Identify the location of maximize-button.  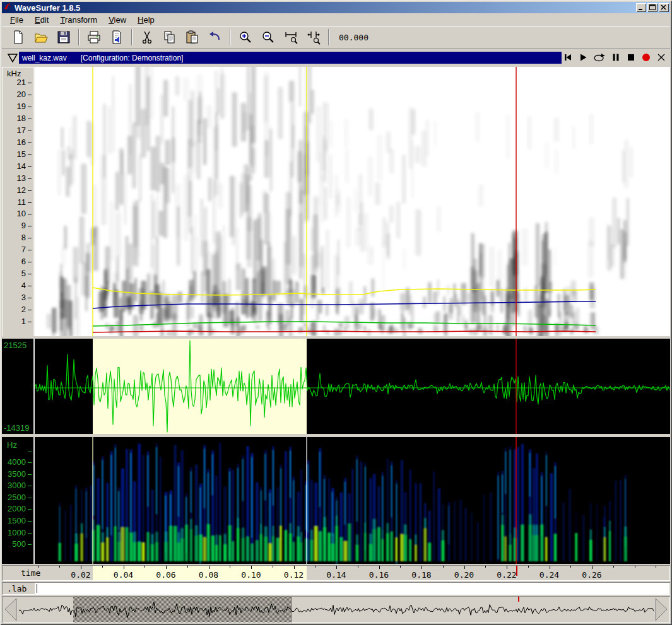
(652, 8).